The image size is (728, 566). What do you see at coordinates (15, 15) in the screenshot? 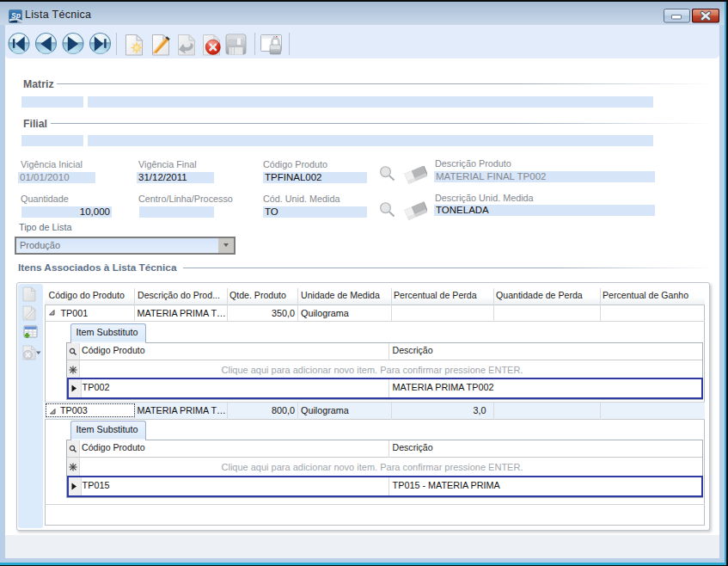
I see `svg-text: Sp` at bounding box center [15, 15].